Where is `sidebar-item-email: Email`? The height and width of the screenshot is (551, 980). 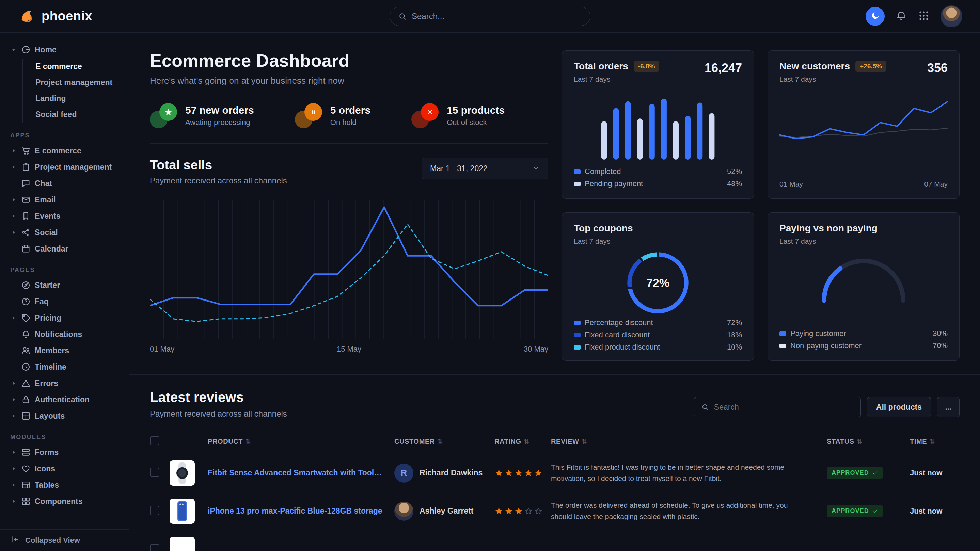 sidebar-item-email: Email is located at coordinates (65, 200).